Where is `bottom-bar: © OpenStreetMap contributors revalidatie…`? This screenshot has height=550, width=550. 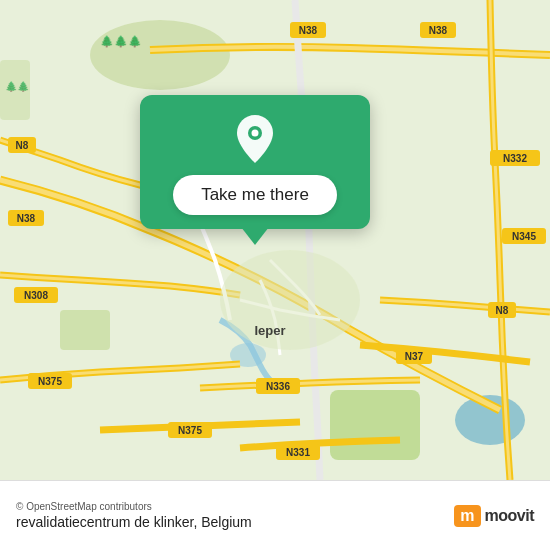
bottom-bar: © OpenStreetMap contributors revalidatie… is located at coordinates (275, 515).